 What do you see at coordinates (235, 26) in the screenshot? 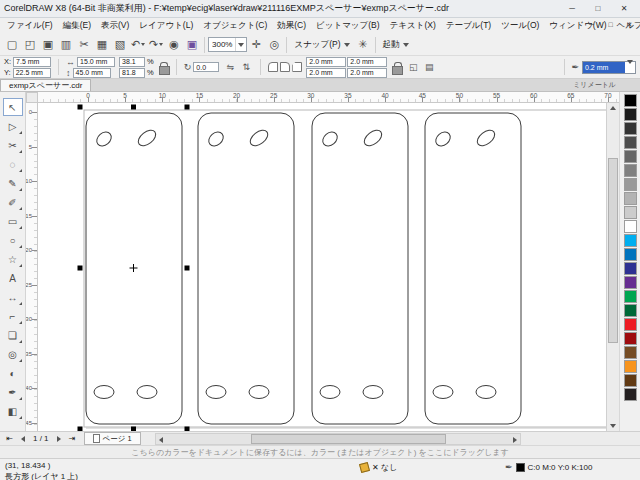
I see `menu-item: オブジェクト(C)` at bounding box center [235, 26].